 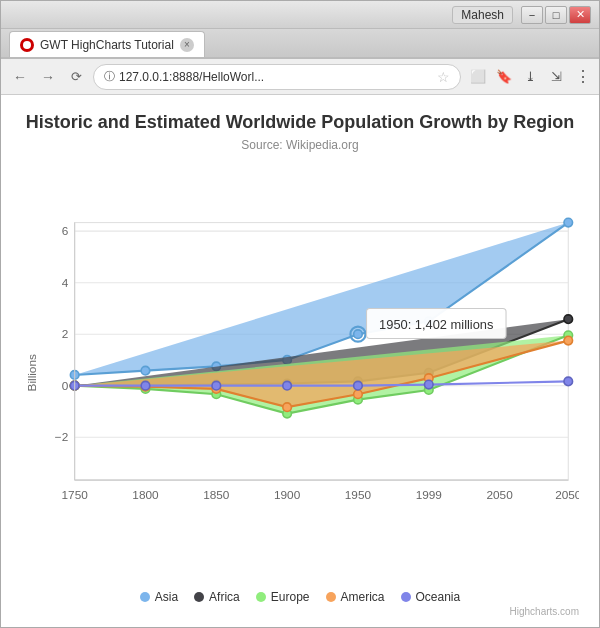 What do you see at coordinates (331, 597) in the screenshot?
I see `legend-color-america` at bounding box center [331, 597].